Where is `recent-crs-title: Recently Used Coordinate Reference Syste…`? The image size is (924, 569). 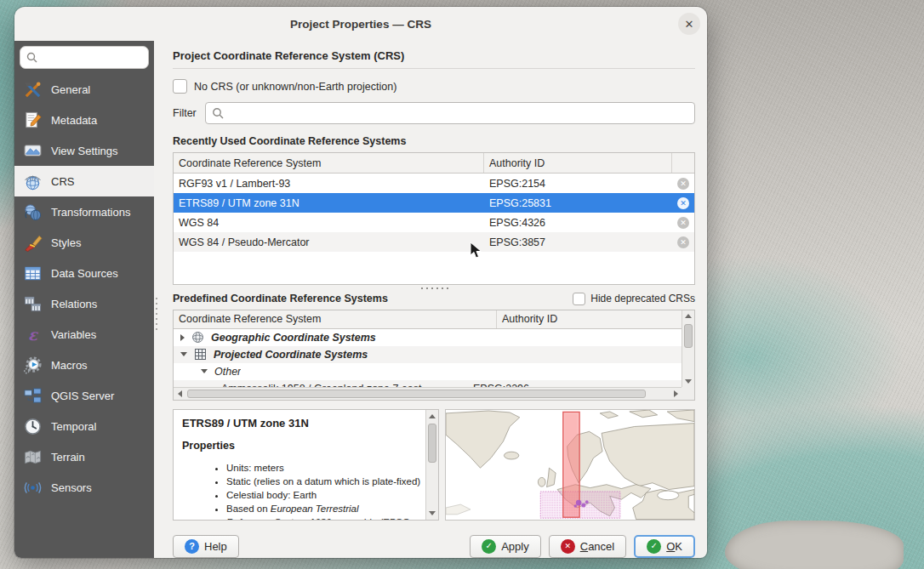 recent-crs-title: Recently Used Coordinate Reference Syste… is located at coordinates (434, 141).